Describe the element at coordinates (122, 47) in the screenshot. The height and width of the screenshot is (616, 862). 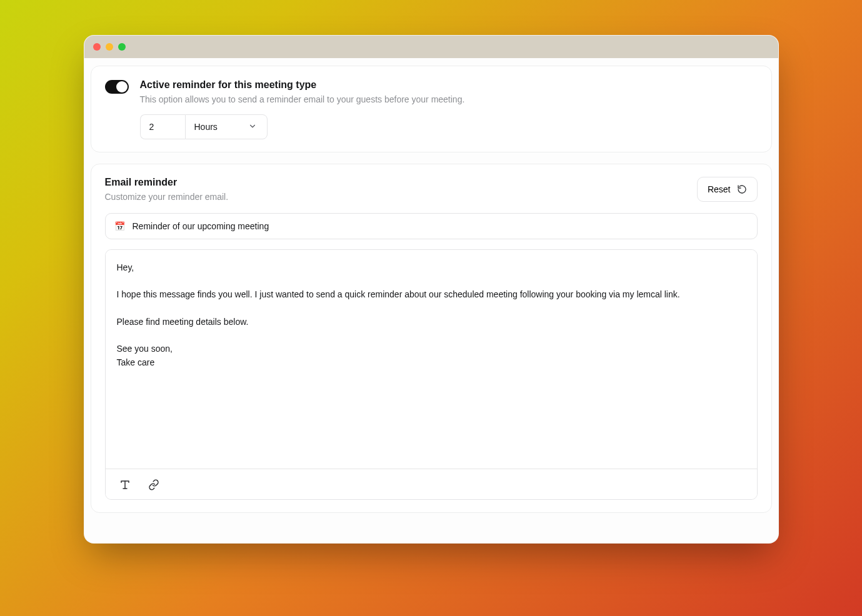
I see `window-zoom-button` at that location.